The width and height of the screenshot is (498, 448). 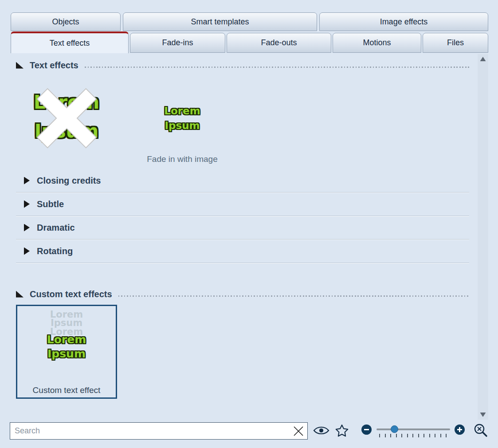 I want to click on scroll-down-button, so click(x=483, y=415).